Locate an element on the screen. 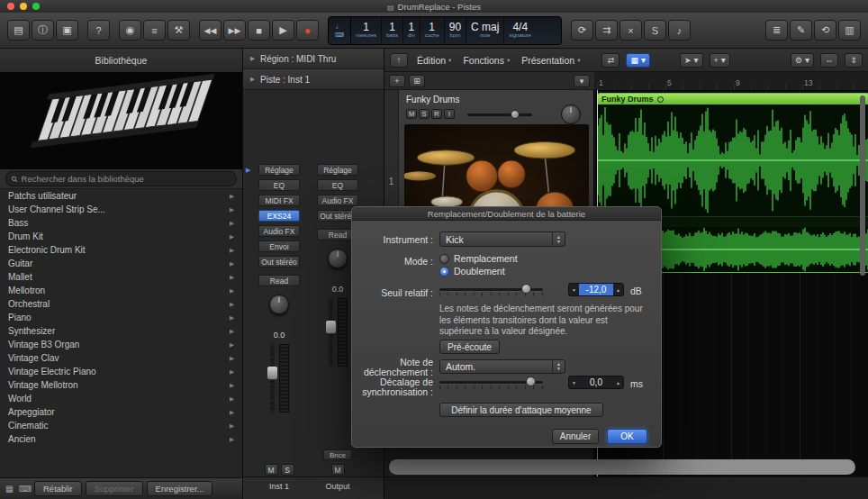 This screenshot has height=499, width=868. position-ticks: 1 is located at coordinates (432, 27).